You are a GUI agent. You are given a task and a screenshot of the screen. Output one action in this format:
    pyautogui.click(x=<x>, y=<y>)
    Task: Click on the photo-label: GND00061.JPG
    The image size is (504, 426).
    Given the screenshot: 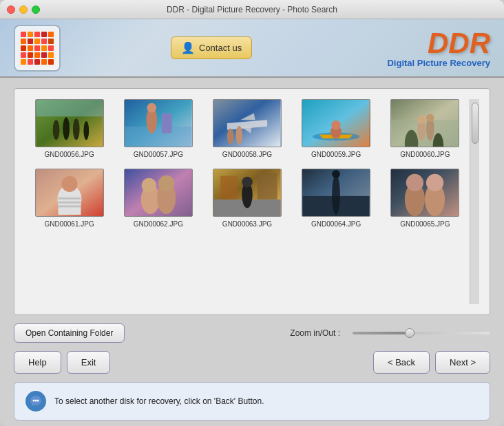 What is the action you would take?
    pyautogui.click(x=69, y=224)
    